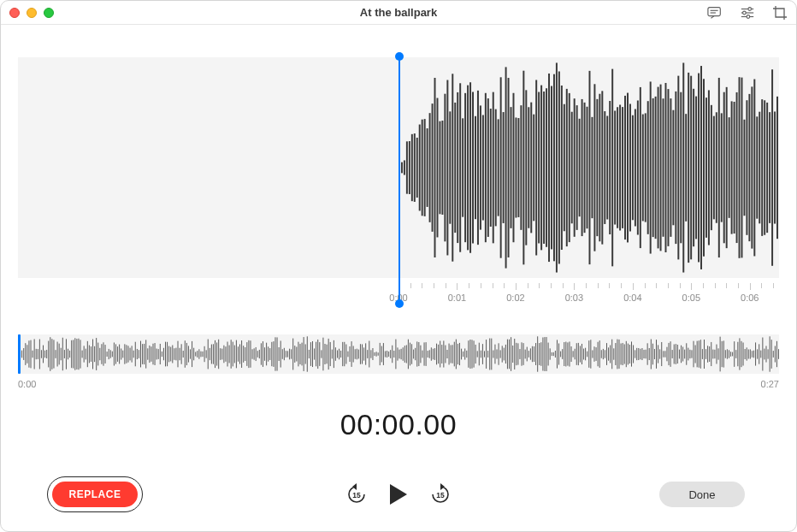 The width and height of the screenshot is (797, 532). What do you see at coordinates (15, 13) in the screenshot?
I see `close-window-button` at bounding box center [15, 13].